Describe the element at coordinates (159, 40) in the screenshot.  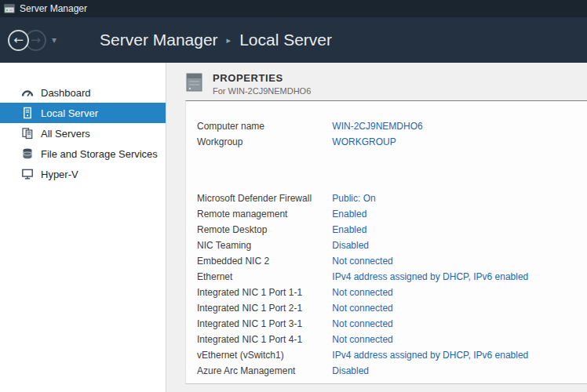
I see `breadcrumb-server-manager: Server Manager` at that location.